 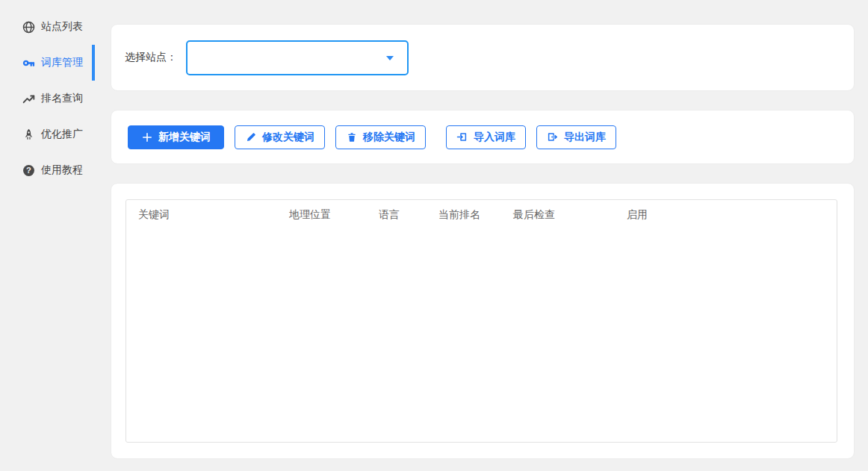 What do you see at coordinates (553, 137) in the screenshot?
I see `export-icon` at bounding box center [553, 137].